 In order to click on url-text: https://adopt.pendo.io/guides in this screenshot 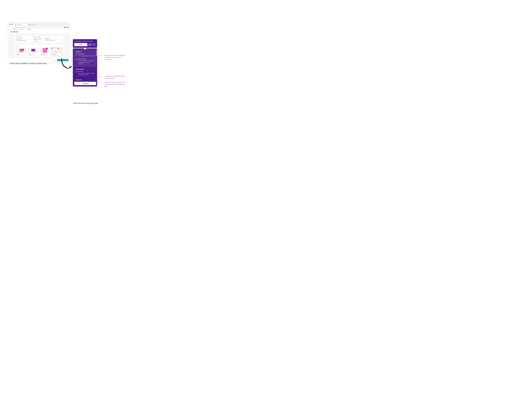, I will do `click(21, 27)`.